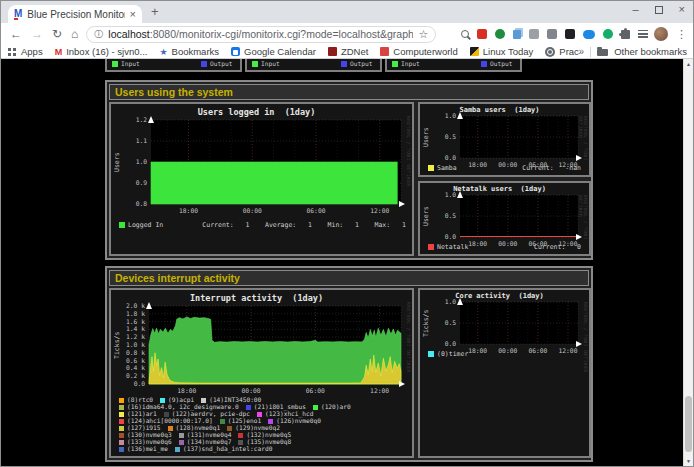  What do you see at coordinates (582, 52) in the screenshot?
I see `bookmarks-overflow-icon: »` at bounding box center [582, 52].